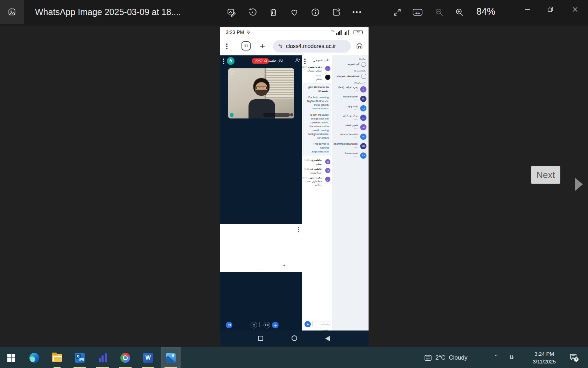 The width and height of the screenshot is (588, 368). What do you see at coordinates (227, 46) in the screenshot?
I see `chrome-menu-icon` at bounding box center [227, 46].